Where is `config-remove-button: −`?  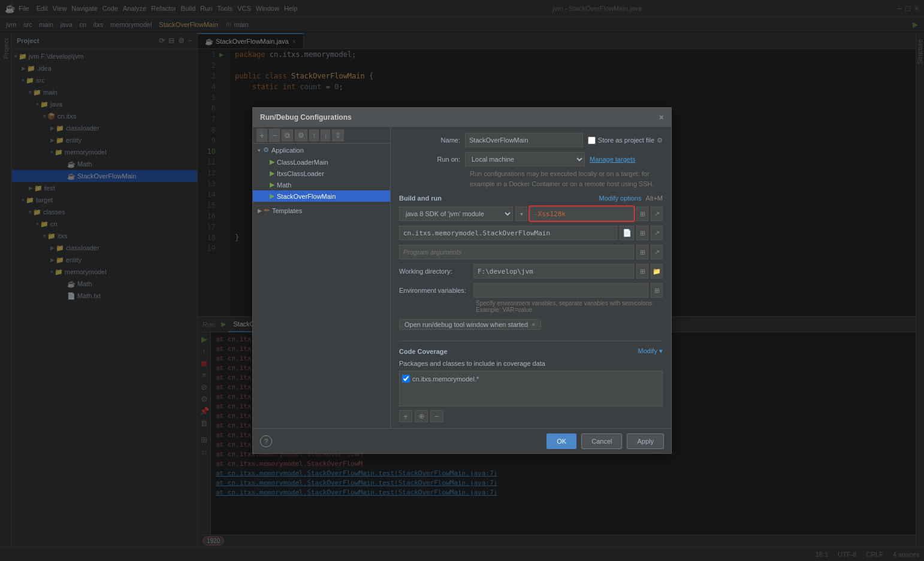
config-remove-button: − is located at coordinates (274, 135).